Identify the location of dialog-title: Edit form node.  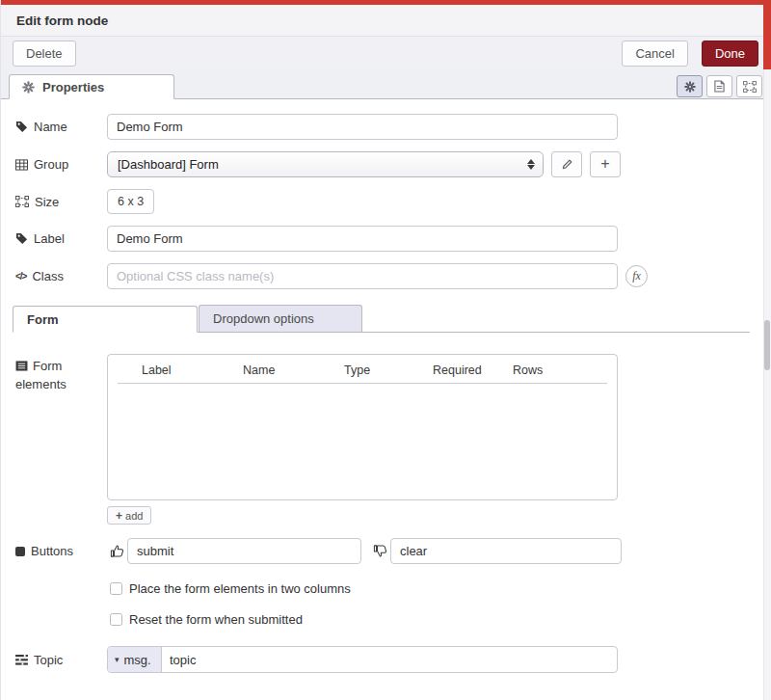
(62, 21).